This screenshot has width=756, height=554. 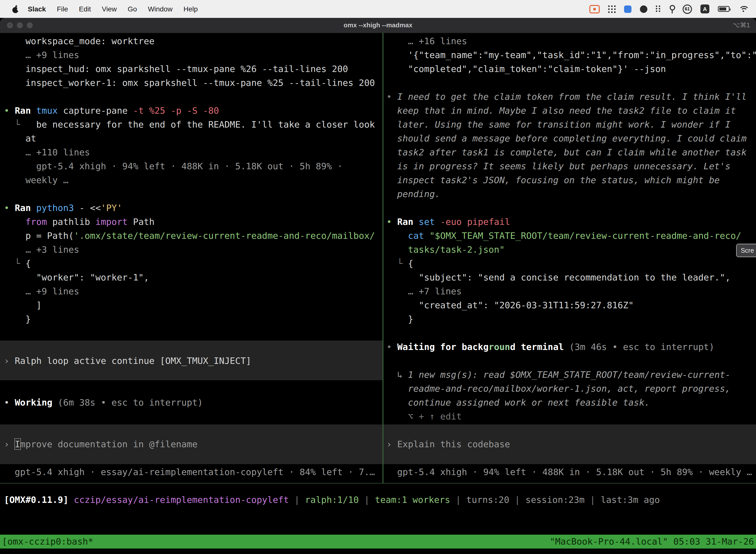 I want to click on dots-grid-icon, so click(x=658, y=9).